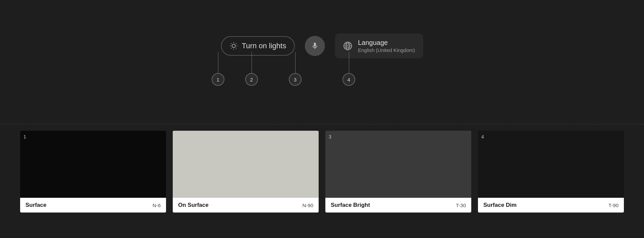 This screenshot has width=644, height=238. I want to click on swatch-card-4: 4 Surface Dim T-90, so click(551, 172).